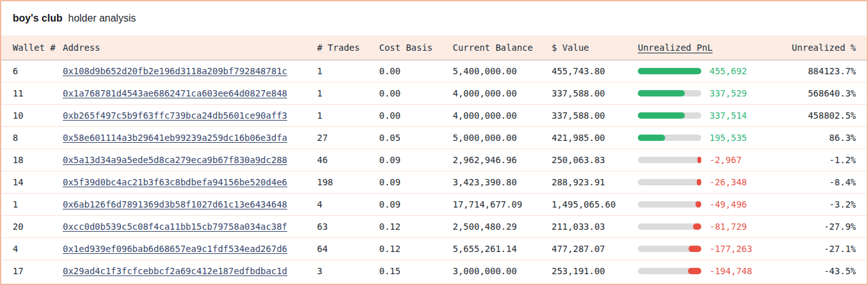 This screenshot has height=285, width=868. I want to click on dollar-value: 421,985.00, so click(595, 137).